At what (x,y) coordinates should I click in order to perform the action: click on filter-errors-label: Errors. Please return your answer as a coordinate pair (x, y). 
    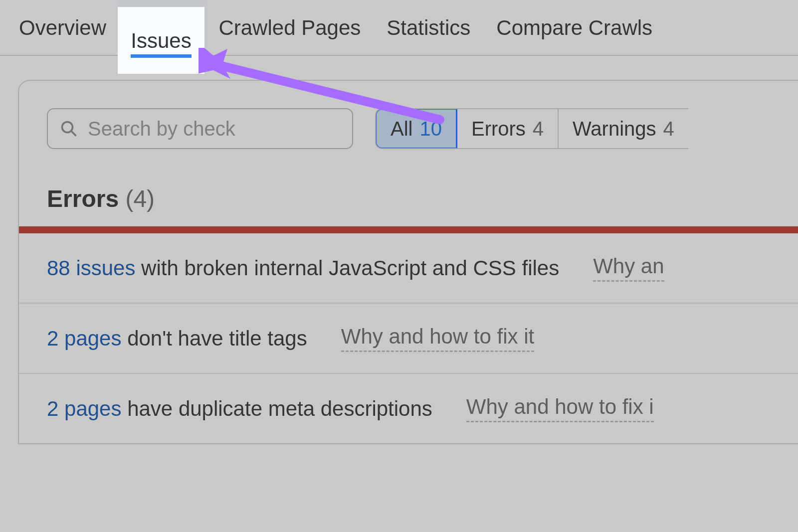
    Looking at the image, I should click on (499, 129).